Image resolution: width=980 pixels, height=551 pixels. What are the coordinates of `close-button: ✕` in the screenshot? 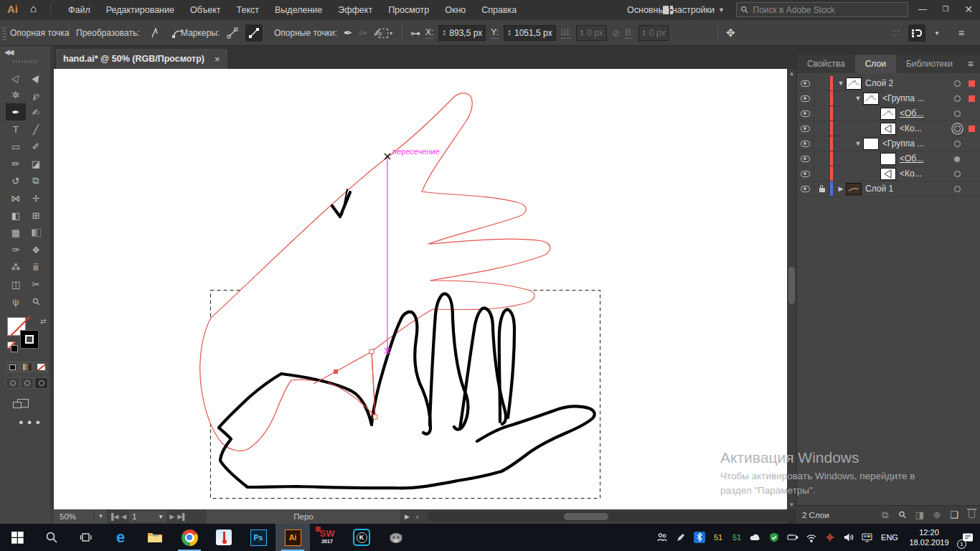 It's located at (969, 10).